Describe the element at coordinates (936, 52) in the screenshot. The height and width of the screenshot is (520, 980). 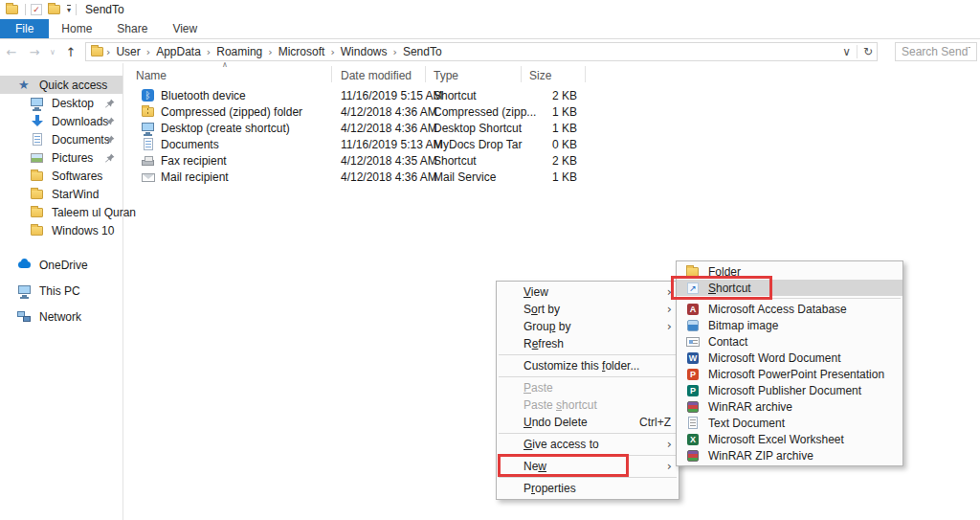
I see `search-input` at that location.